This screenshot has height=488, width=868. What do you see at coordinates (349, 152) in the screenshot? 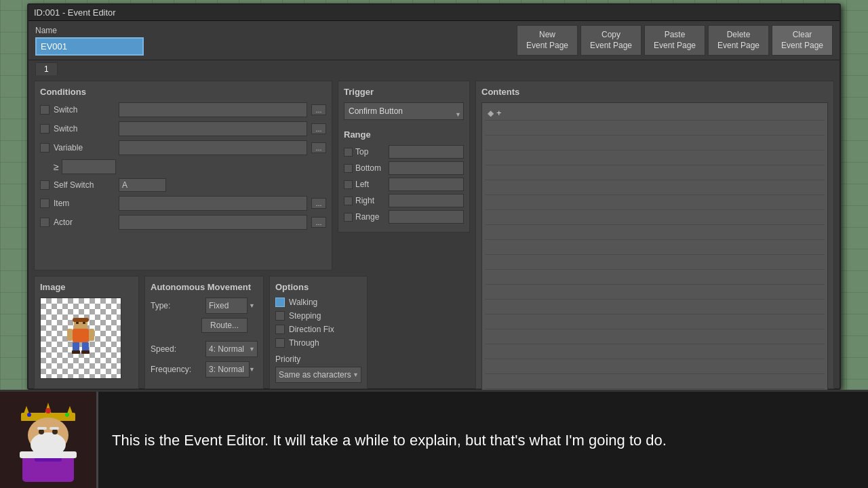
I see `range-top-checkbox` at bounding box center [349, 152].